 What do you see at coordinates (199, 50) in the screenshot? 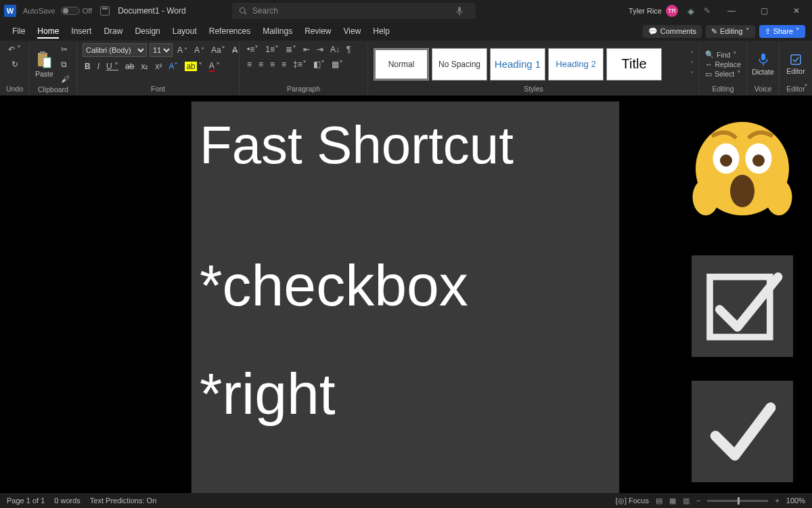
I see `shrink-font-button: A˅` at bounding box center [199, 50].